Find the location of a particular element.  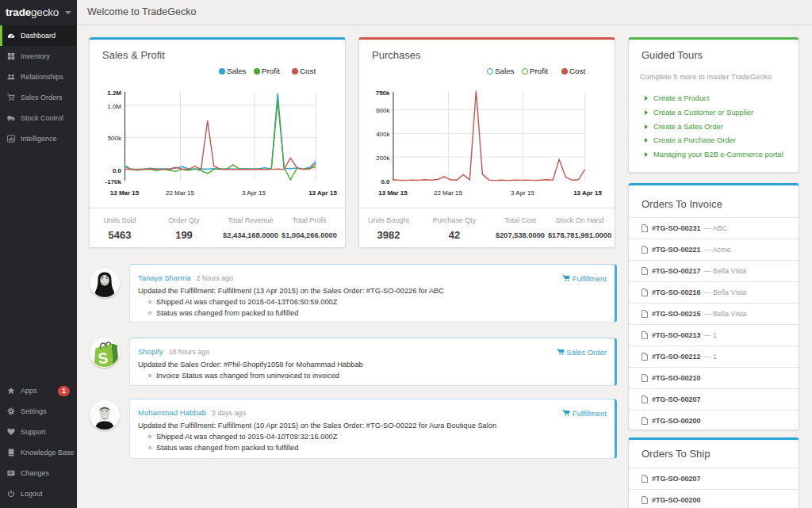

svg-text: 600k is located at coordinates (383, 111).